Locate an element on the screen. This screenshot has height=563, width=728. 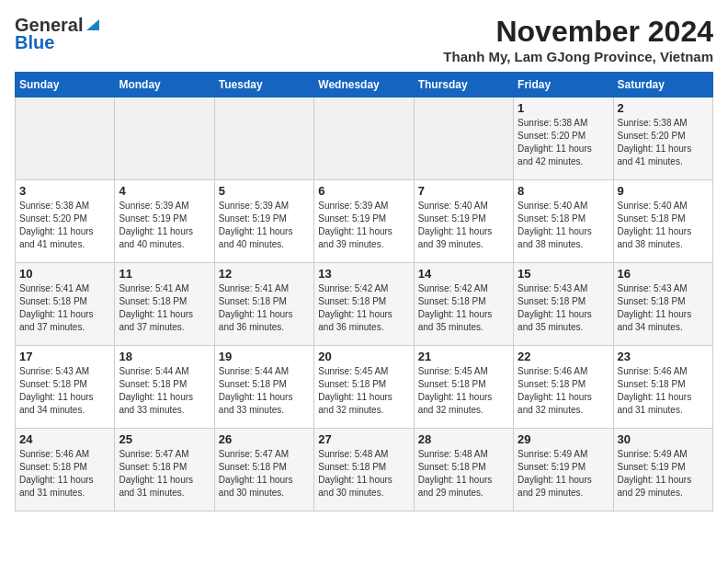
day-number: 19 is located at coordinates (265, 357).